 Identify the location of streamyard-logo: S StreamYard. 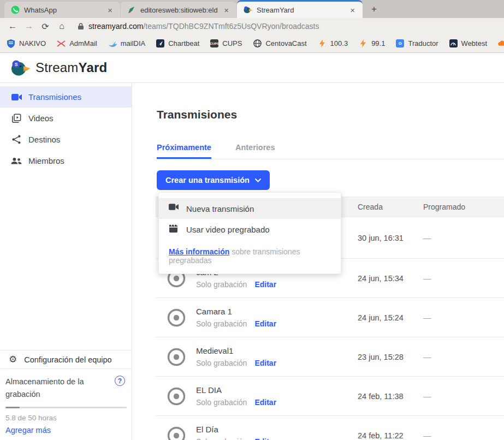
(59, 68).